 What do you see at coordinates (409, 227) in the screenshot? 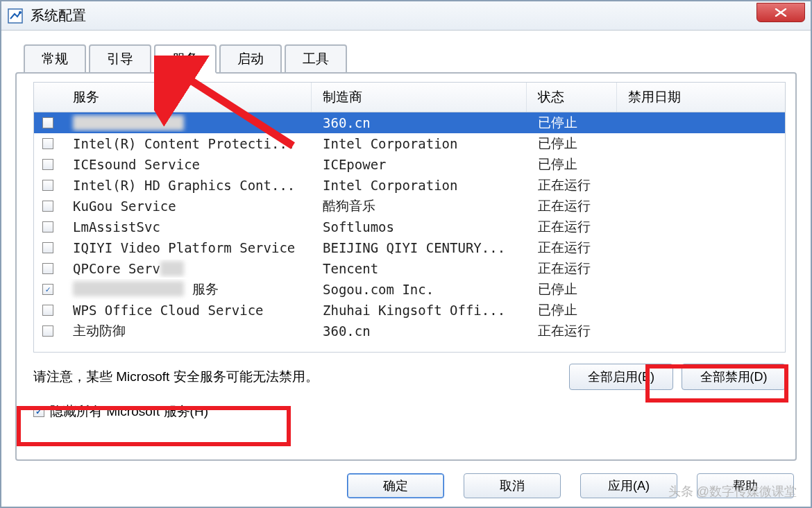
I see `table-row: LmAssistSvcSoftlumos正在运行` at bounding box center [409, 227].